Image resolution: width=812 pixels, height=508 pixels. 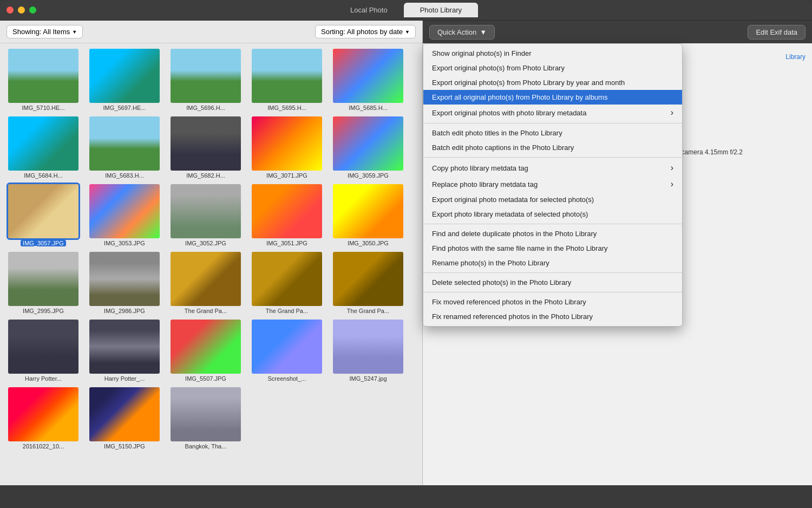 I want to click on photo-label: IMG_3059.JPG, so click(x=368, y=175).